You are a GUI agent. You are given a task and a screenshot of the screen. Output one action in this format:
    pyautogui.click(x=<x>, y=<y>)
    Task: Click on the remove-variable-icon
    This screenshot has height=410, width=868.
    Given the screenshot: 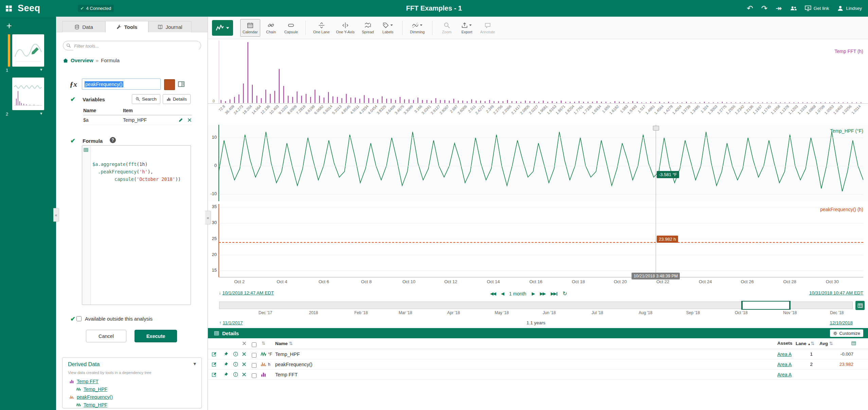 What is the action you would take?
    pyautogui.click(x=190, y=120)
    